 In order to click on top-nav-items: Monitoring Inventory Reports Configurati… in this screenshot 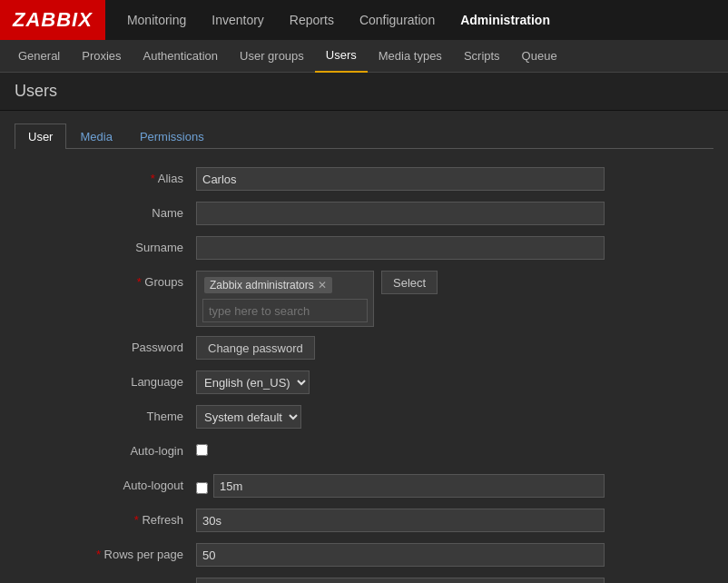, I will do `click(334, 20)`.